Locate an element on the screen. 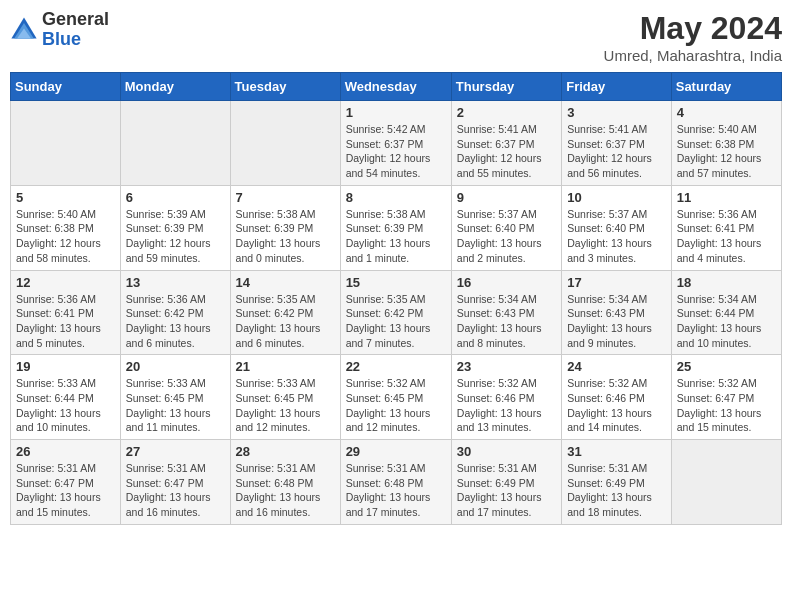  calendar-cell: 24Sunrise: 5:32 AMSunset: 6:46 PMDayligh… is located at coordinates (617, 398).